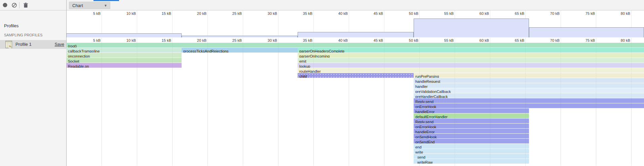  Describe the element at coordinates (555, 40) in the screenshot. I see `flame-tick-label: 70 kB` at that location.